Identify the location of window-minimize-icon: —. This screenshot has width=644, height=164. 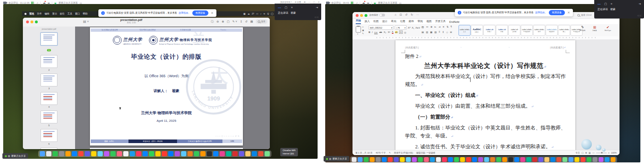
(309, 2).